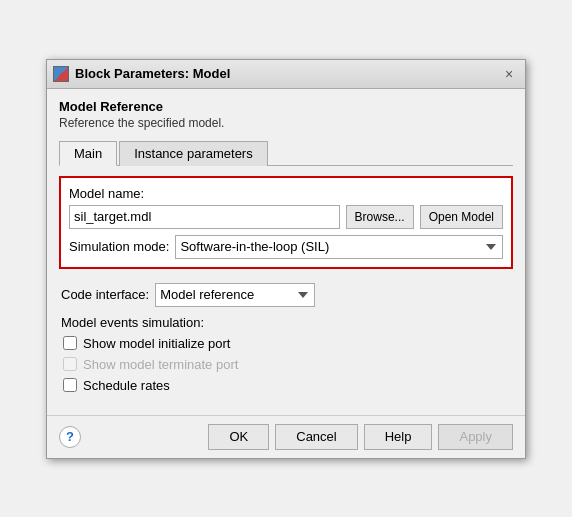  Describe the element at coordinates (286, 153) in the screenshot. I see `tab-bar: Main Instance parameters` at that location.